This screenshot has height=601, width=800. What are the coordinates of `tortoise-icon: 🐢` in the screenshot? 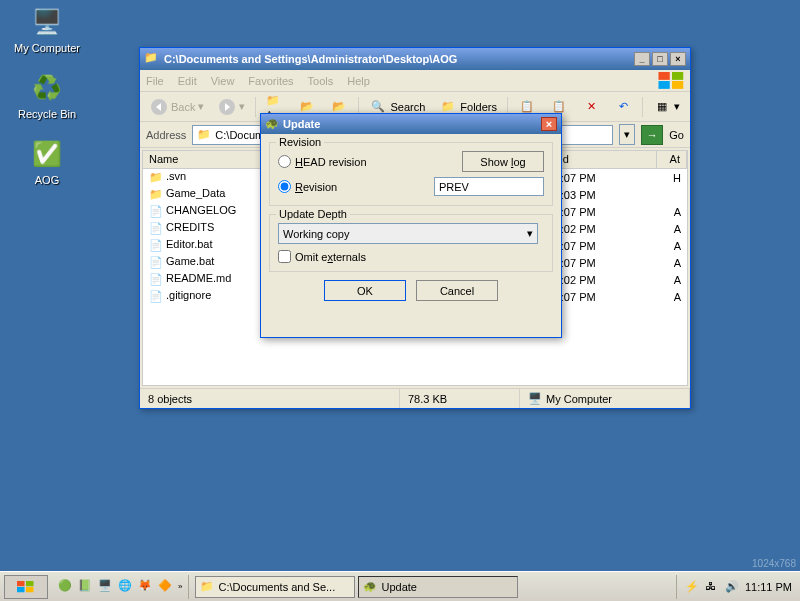 It's located at (370, 586).